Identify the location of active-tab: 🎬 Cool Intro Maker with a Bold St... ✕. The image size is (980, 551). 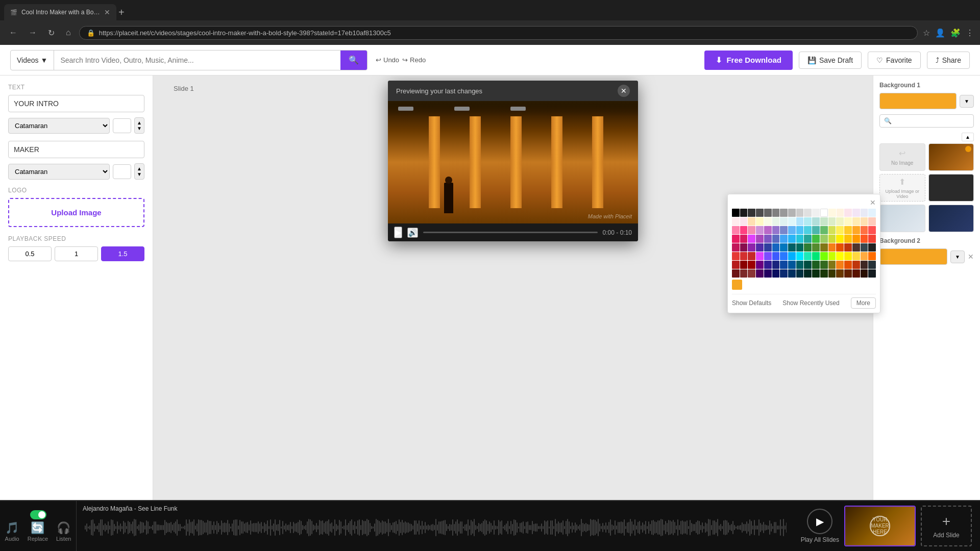
(60, 12).